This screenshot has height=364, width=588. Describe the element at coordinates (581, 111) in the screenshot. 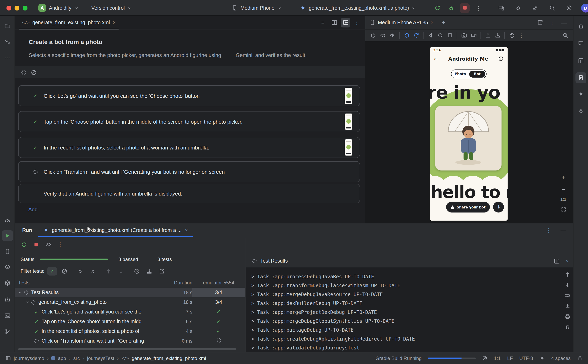

I see `app-insights-icon` at that location.